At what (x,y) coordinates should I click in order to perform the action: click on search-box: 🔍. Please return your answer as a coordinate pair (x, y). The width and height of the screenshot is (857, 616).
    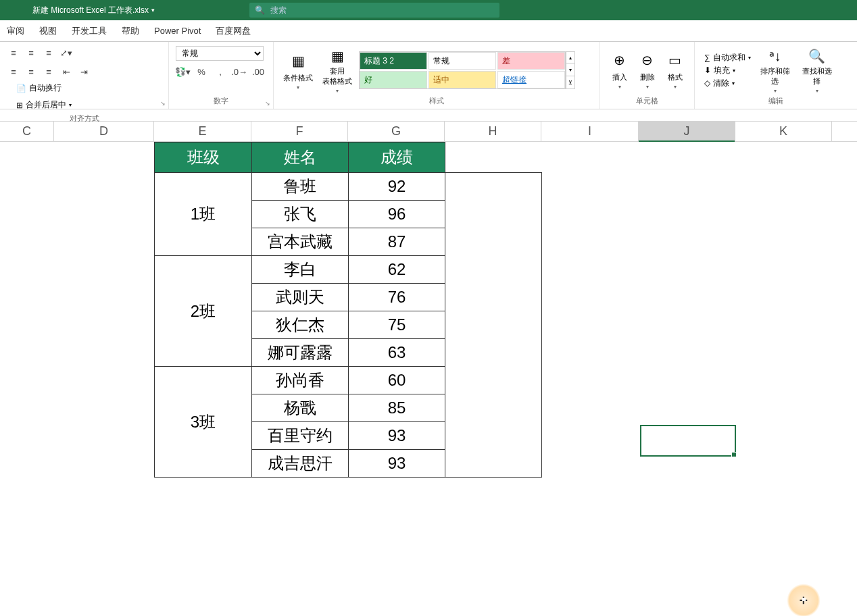
    Looking at the image, I should click on (374, 10).